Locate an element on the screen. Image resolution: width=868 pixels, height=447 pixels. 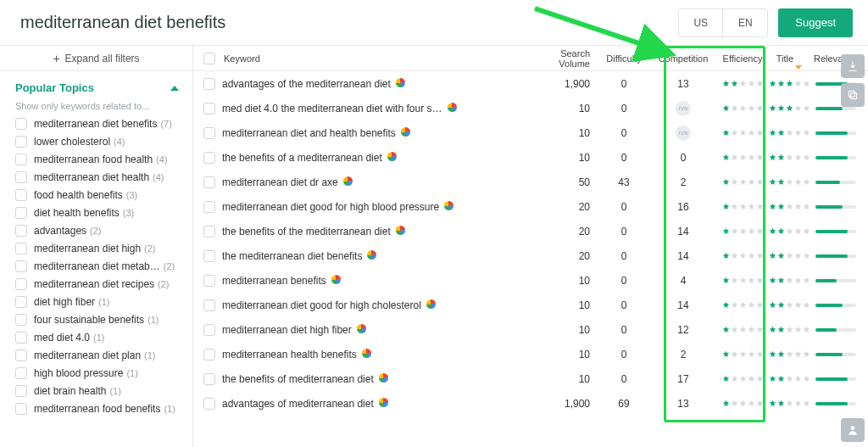
filter-item: mediterranean diet benefits(7) is located at coordinates (97, 124).